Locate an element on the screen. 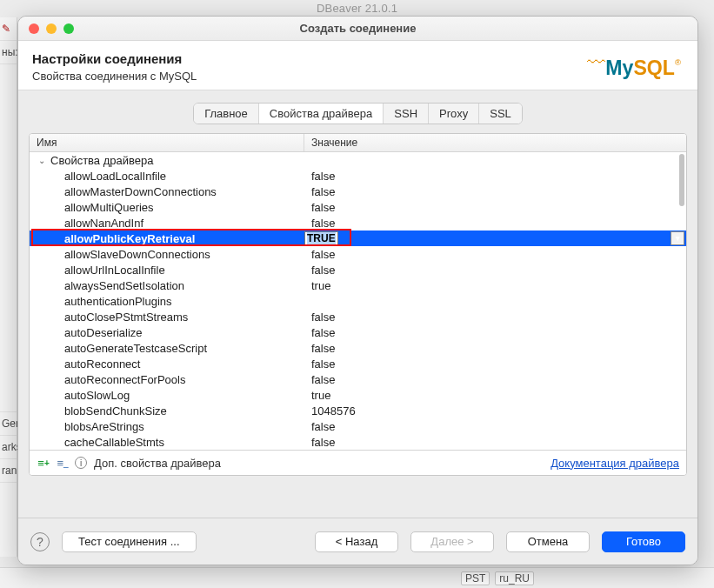 This screenshot has height=588, width=714. property-name: autoReconnect is located at coordinates (103, 364).